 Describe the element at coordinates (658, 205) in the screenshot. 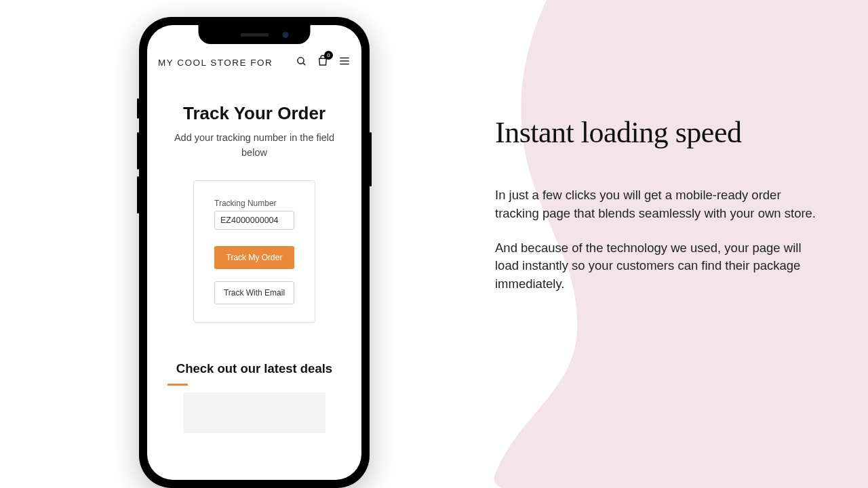

I see `marketing-para-1: In just a few clicks you will get a mobi…` at that location.